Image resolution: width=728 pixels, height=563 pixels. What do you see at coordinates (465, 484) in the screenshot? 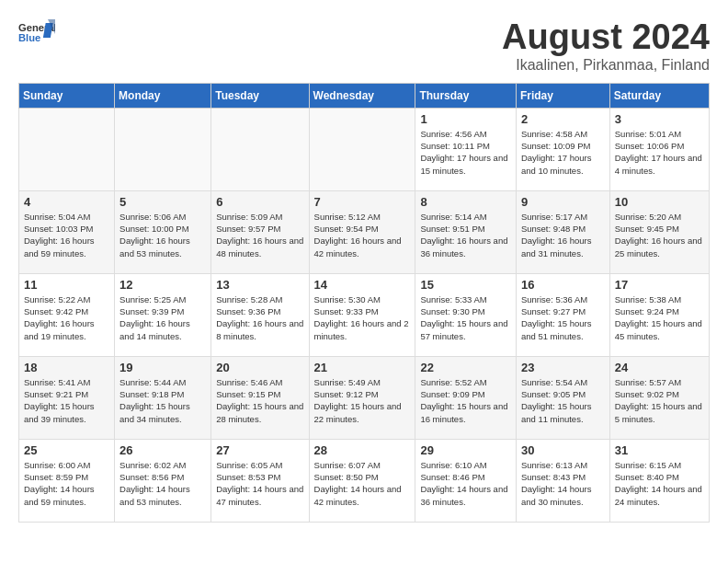
I see `day-detail: Sunrise: 6:10 AMSunset: 8:46 PMDaylight:…` at bounding box center [465, 484].